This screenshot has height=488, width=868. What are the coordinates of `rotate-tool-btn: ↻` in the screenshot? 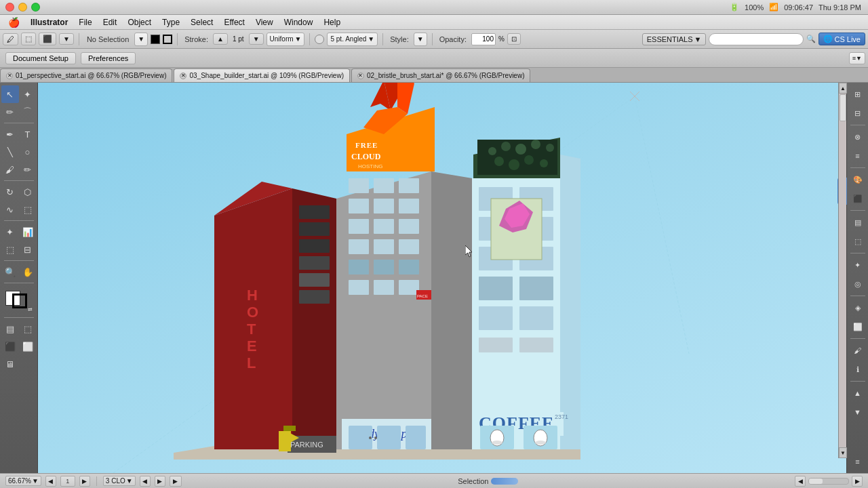 It's located at (10, 192).